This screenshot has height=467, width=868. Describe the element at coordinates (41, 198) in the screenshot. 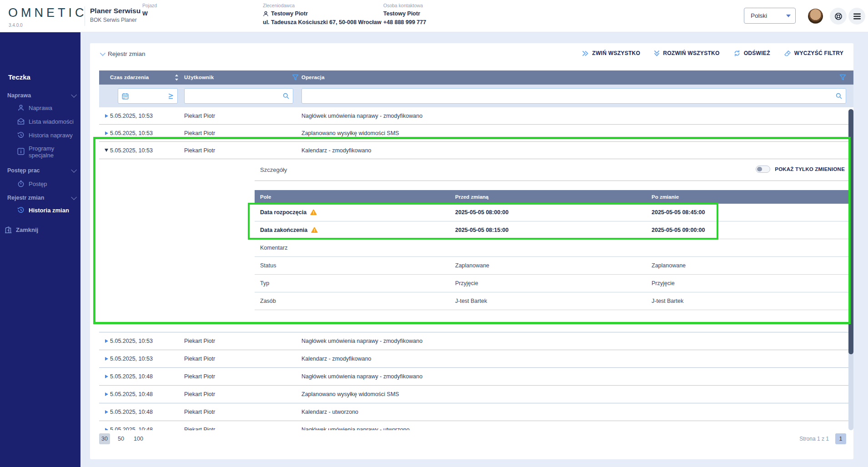

I see `sidebar-group-rejestr-zmian: Rejestr zmian` at that location.